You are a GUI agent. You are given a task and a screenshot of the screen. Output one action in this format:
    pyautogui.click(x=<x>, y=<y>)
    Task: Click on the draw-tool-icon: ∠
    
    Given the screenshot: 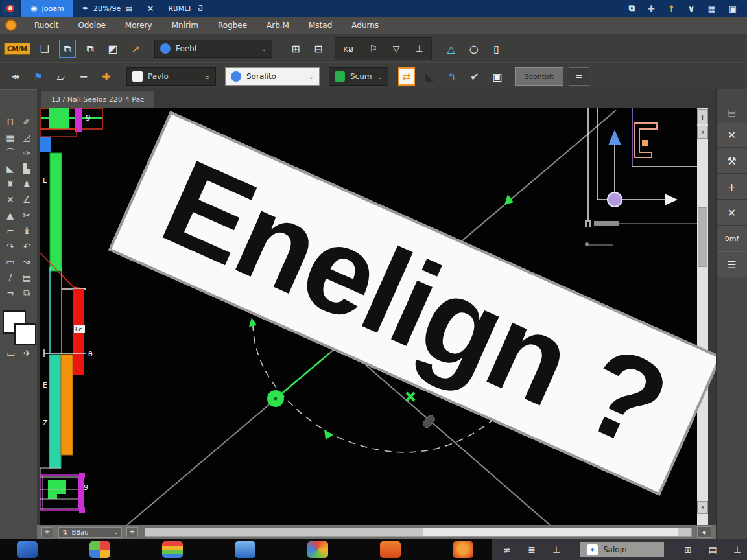 What is the action you would take?
    pyautogui.click(x=27, y=200)
    